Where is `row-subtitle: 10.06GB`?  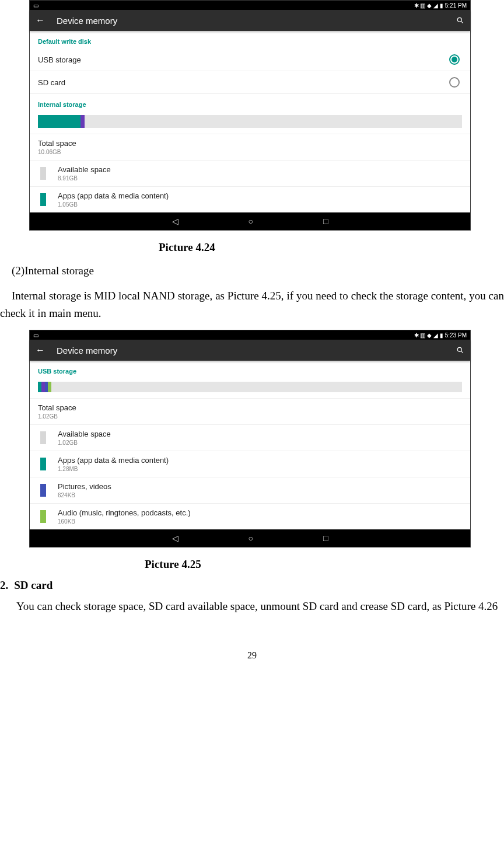
row-subtitle: 10.06GB is located at coordinates (250, 152).